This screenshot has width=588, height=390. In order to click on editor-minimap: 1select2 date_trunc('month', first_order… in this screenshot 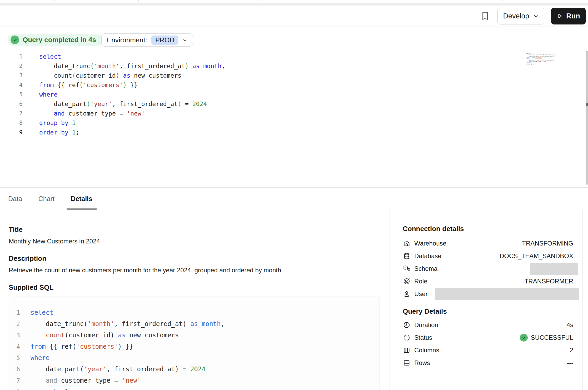, I will do `click(540, 59)`.